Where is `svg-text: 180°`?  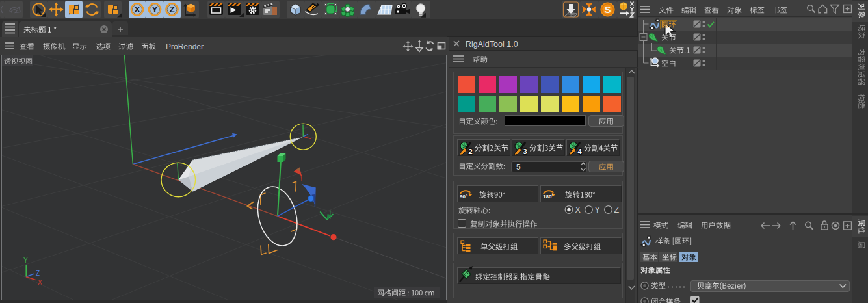
svg-text: 180° is located at coordinates (549, 196).